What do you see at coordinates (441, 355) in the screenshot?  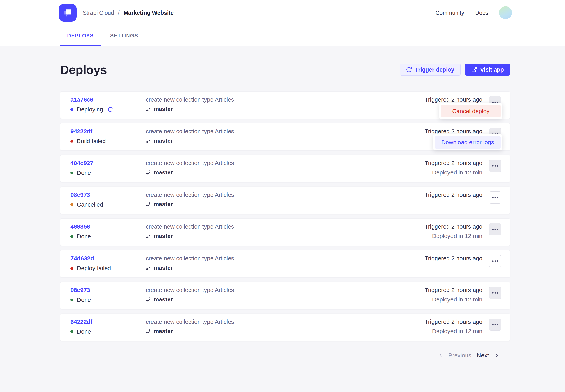 I see `chevron-left-icon` at bounding box center [441, 355].